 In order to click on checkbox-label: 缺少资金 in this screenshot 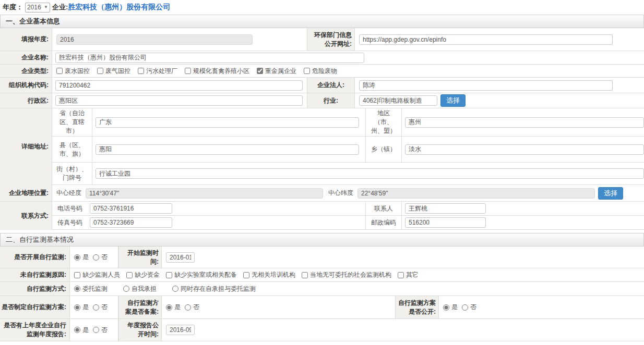, I will do `click(147, 275)`.